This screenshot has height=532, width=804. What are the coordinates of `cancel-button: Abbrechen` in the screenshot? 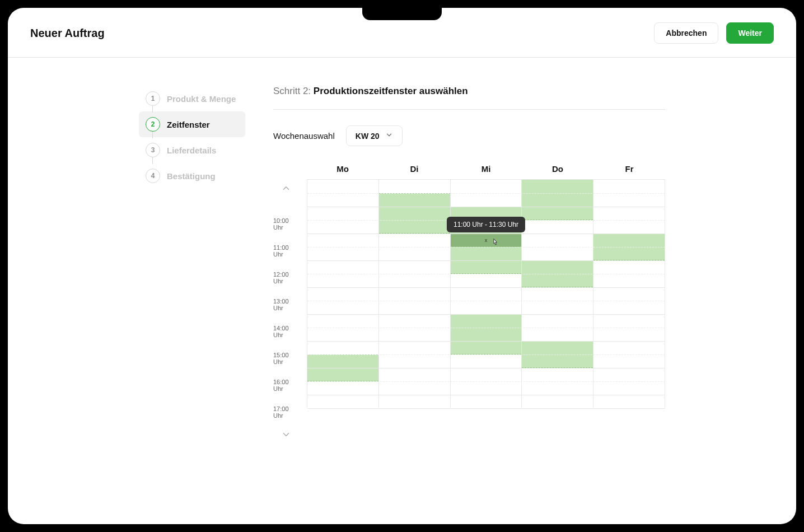 It's located at (686, 33).